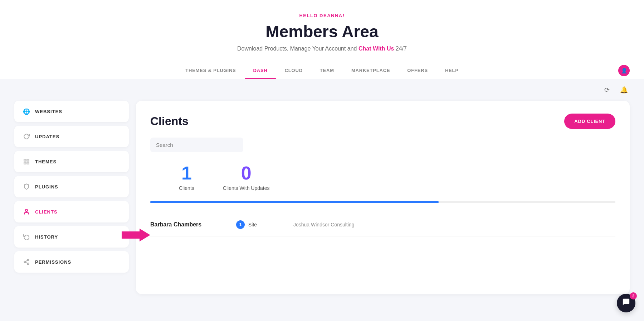 This screenshot has height=321, width=644. Describe the element at coordinates (383, 177) in the screenshot. I see `stats-row: 1 Clients 0 Clients With Updates` at that location.